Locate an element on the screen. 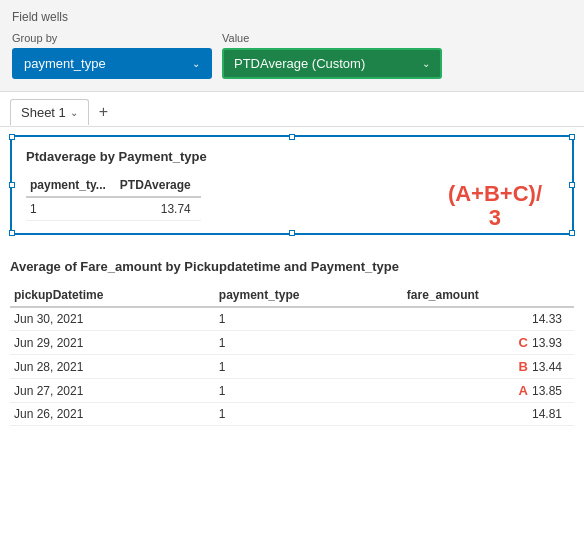  fare-value: 13.93 is located at coordinates (547, 343).